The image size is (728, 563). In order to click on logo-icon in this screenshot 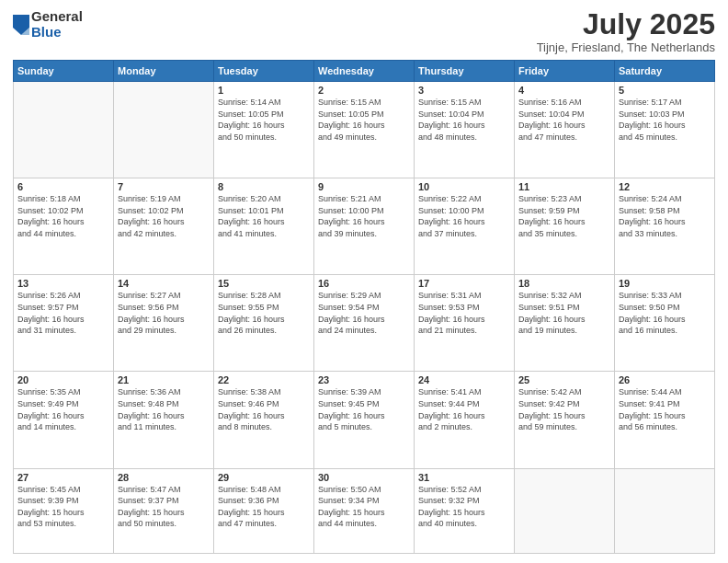, I will do `click(21, 25)`.